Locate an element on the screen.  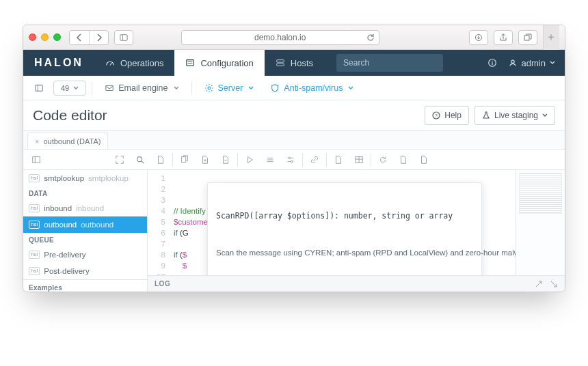
close-tab-icon: × is located at coordinates (37, 141).